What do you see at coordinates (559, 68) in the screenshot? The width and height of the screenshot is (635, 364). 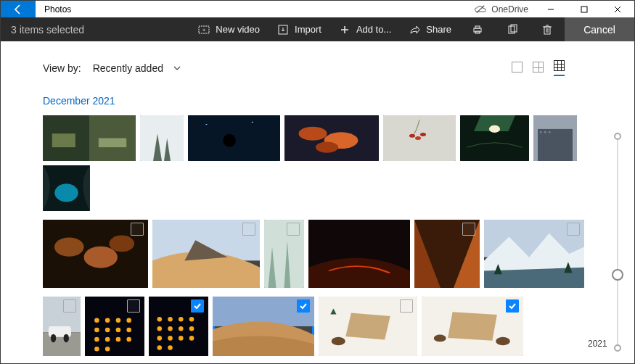 I see `view-grid9-button` at bounding box center [559, 68].